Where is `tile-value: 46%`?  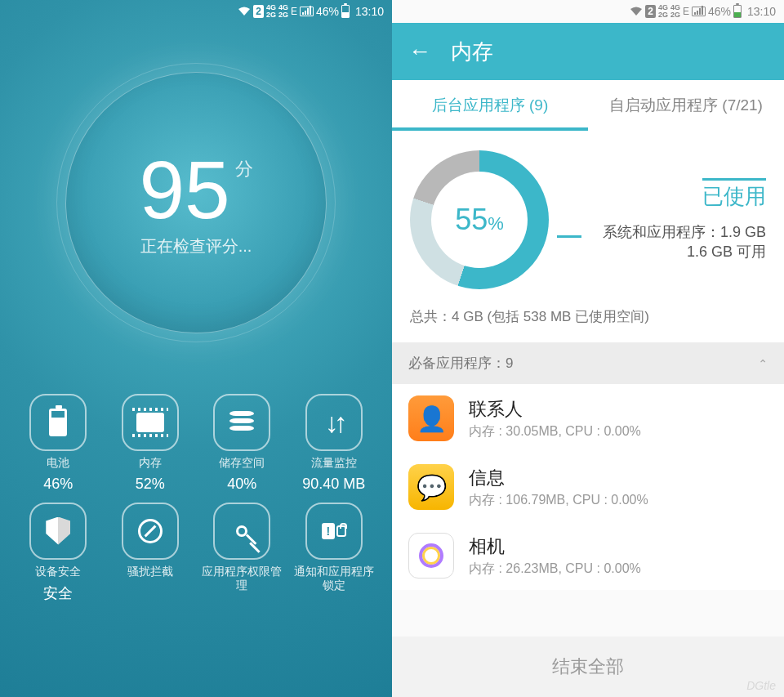 tile-value: 46% is located at coordinates (58, 484).